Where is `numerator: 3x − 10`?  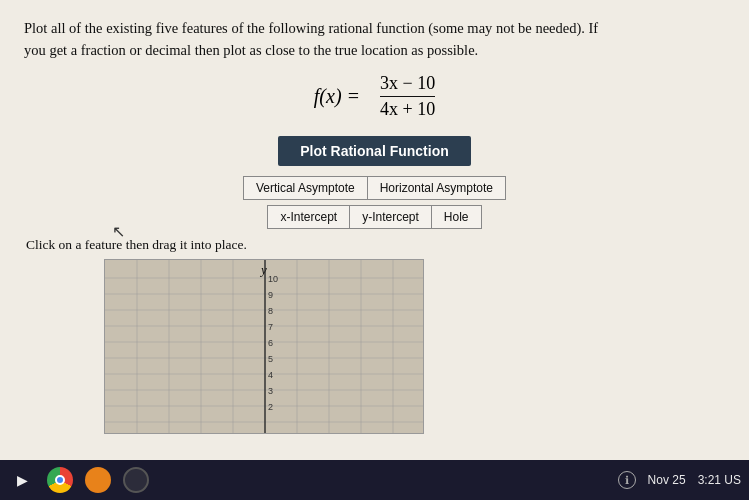 numerator: 3x − 10 is located at coordinates (408, 84).